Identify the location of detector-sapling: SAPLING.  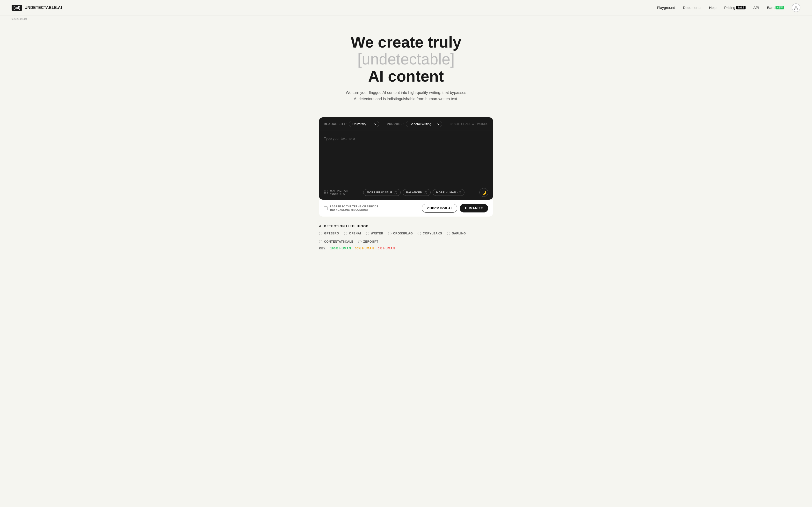
(456, 233).